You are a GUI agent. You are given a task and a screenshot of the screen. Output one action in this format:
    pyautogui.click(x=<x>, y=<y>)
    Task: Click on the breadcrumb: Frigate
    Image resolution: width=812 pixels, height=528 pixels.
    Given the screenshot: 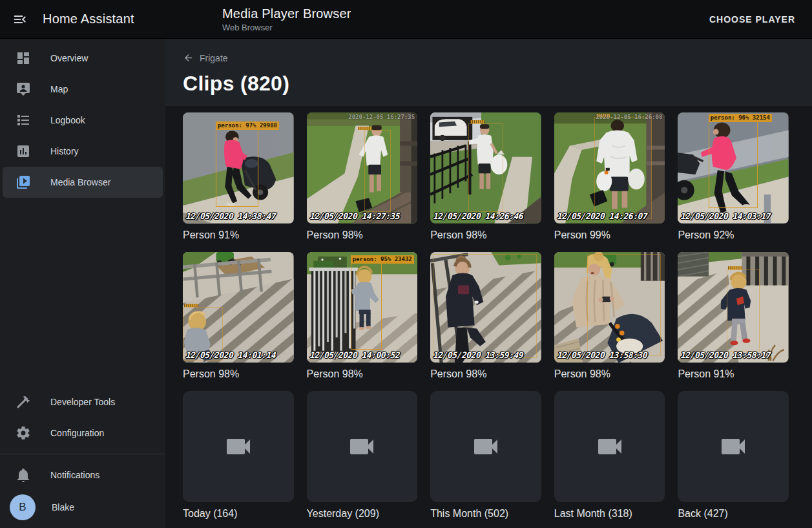 What is the action you would take?
    pyautogui.click(x=205, y=58)
    